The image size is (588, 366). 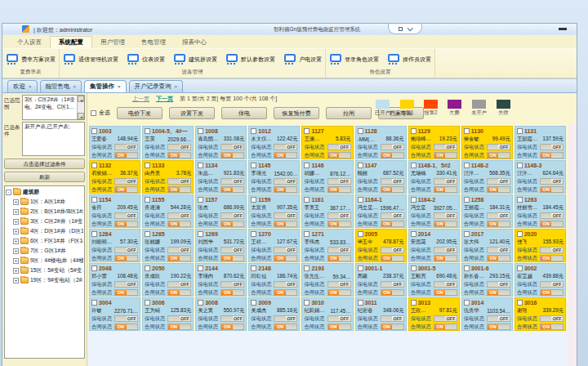 What do you see at coordinates (274, 211) in the screenshot?
I see `meter-card: 1159 太富贵 907.35元 保电状态 OFF 合闸状态 ON` at bounding box center [274, 211].